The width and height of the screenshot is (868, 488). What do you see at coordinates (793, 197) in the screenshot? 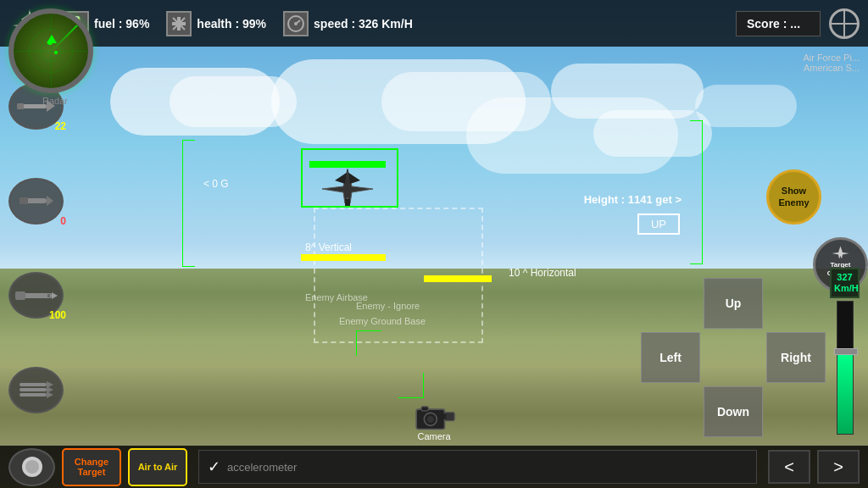
I see `show-enemy-button: Show Enemy` at bounding box center [793, 197].